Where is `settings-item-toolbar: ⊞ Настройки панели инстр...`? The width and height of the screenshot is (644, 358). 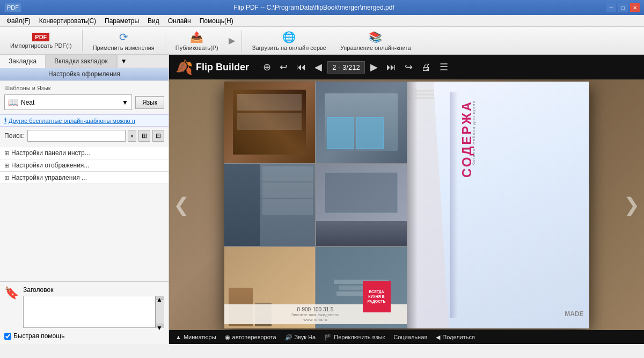 settings-item-toolbar: ⊞ Настройки панели инстр... is located at coordinates (84, 154).